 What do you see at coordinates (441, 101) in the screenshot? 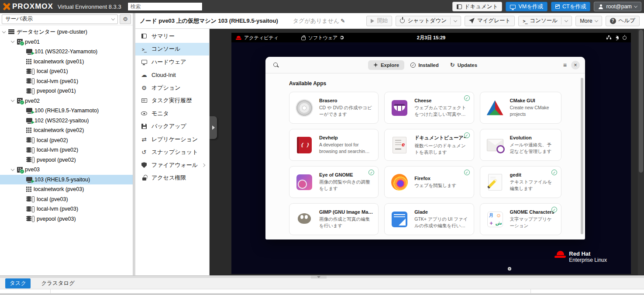
I see `app-name: Cheese` at bounding box center [441, 101].